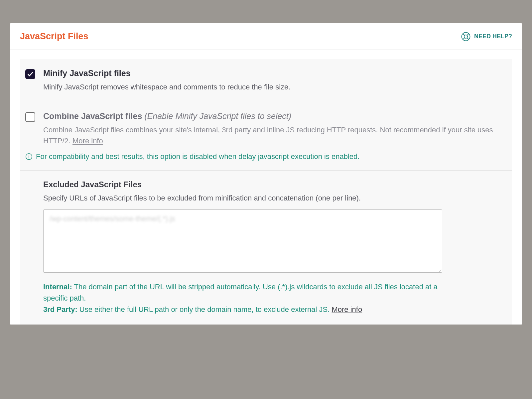 The image size is (532, 399). Describe the element at coordinates (30, 117) in the screenshot. I see `combine-checkbox` at that location.